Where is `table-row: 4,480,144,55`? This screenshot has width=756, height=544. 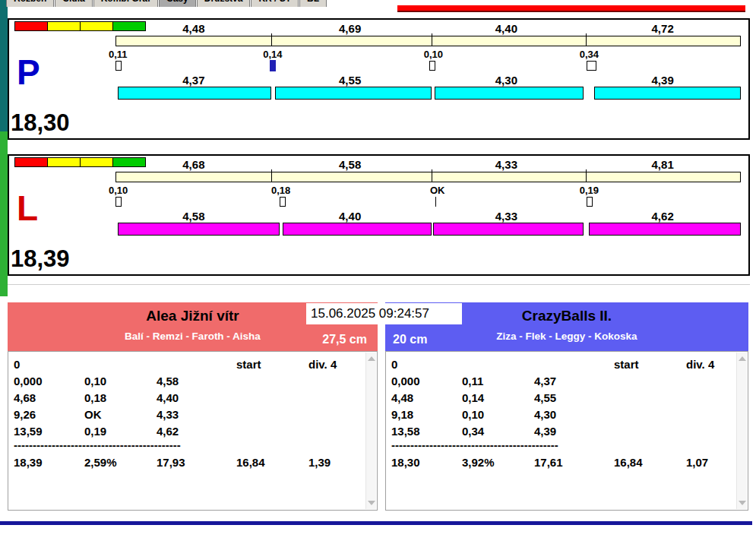
table-row: 4,480,144,55 is located at coordinates (562, 398).